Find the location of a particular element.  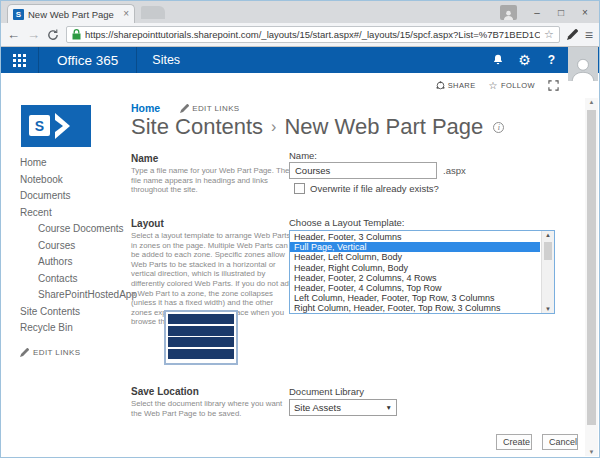

page-scroll-down-icon: ▼ is located at coordinates (592, 452).